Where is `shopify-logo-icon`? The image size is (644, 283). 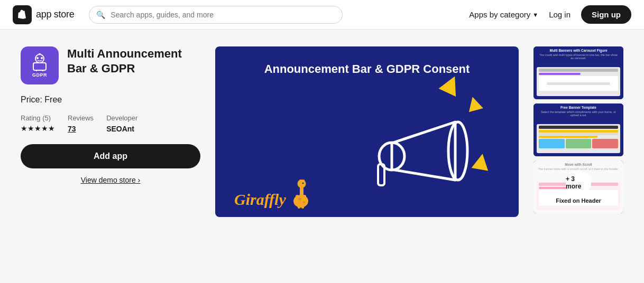
shopify-logo-icon is located at coordinates (22, 15).